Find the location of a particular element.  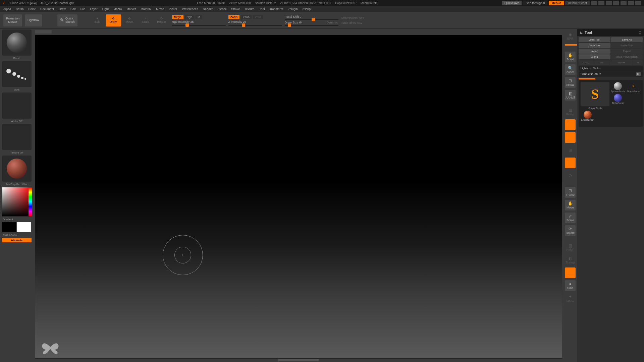

close-icon is located at coordinates (638, 3).